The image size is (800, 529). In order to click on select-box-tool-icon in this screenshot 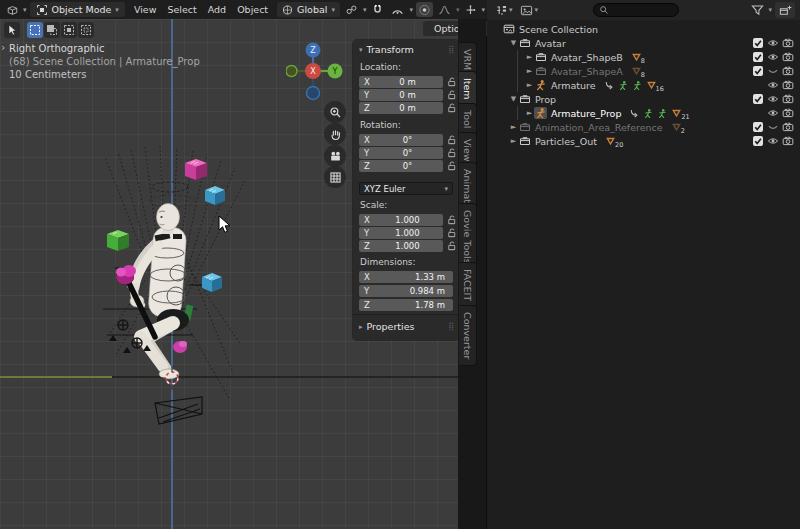, I will do `click(35, 30)`.